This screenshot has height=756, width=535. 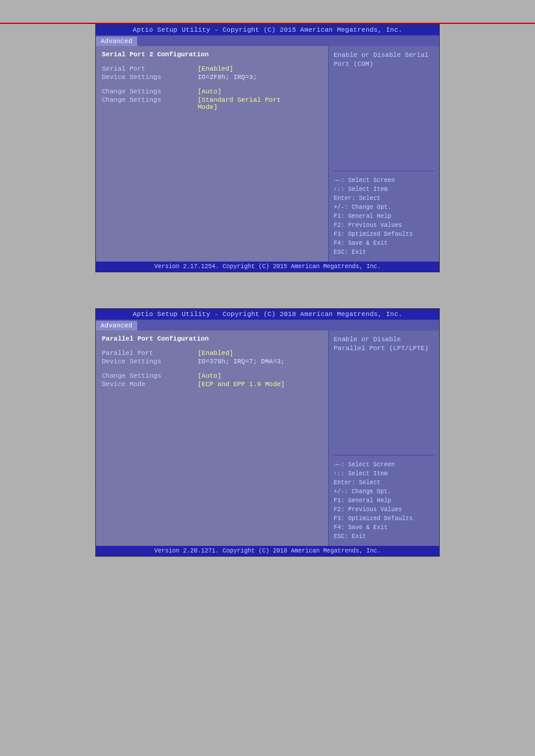 I want to click on shortcut-select-item-2: ↑↓: Select Item, so click(x=384, y=474).